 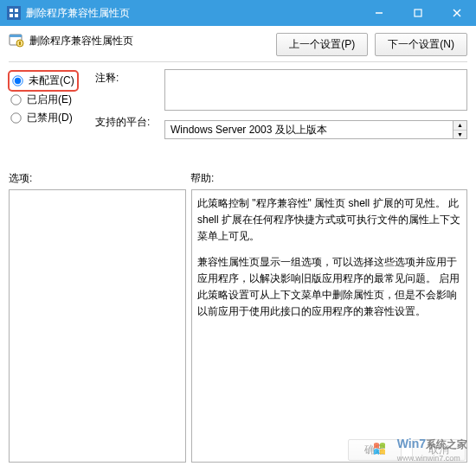 What do you see at coordinates (316, 90) in the screenshot?
I see `comment-textarea` at bounding box center [316, 90].